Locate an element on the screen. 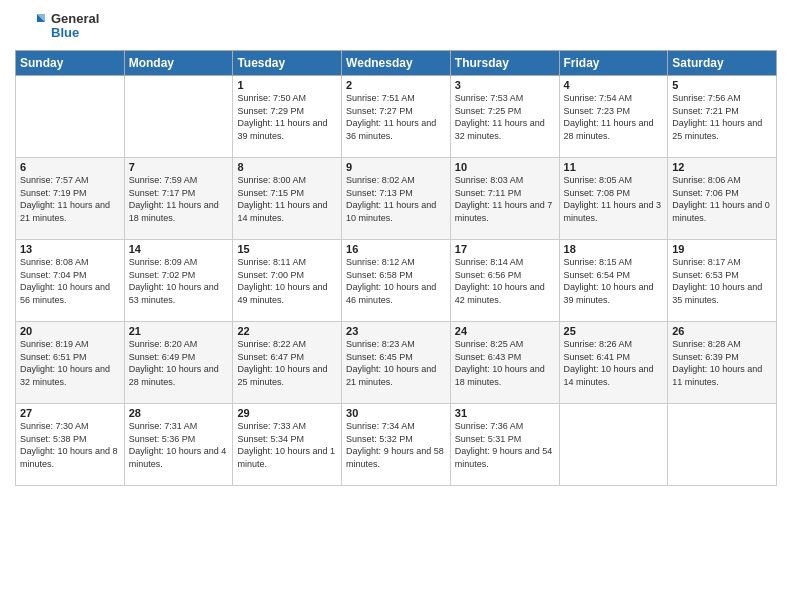 This screenshot has width=792, height=612. calendar-cell: 9Sunrise: 8:02 AM Sunset: 7:13 PM Daylig… is located at coordinates (396, 199).